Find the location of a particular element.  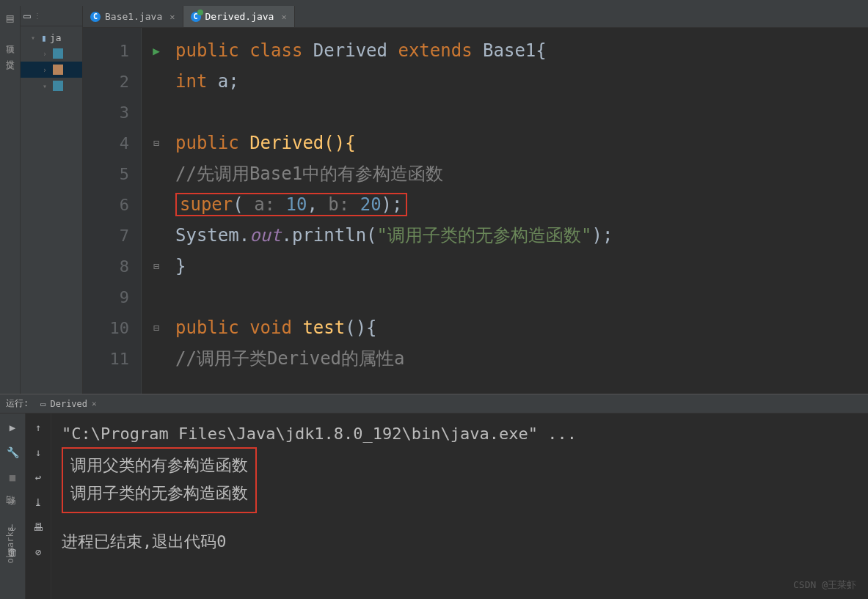

line-number: 4 is located at coordinates (112, 143).